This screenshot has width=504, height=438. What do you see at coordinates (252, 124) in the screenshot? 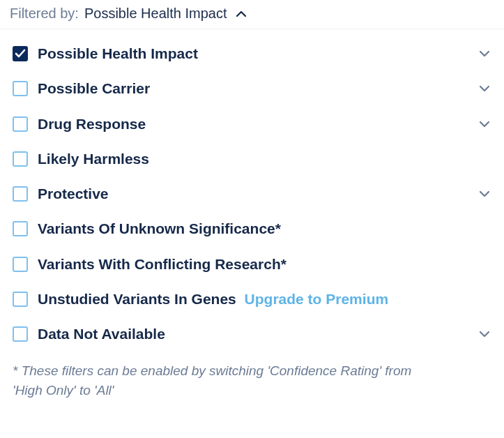
I see `filter-label: Drug Response` at bounding box center [252, 124].